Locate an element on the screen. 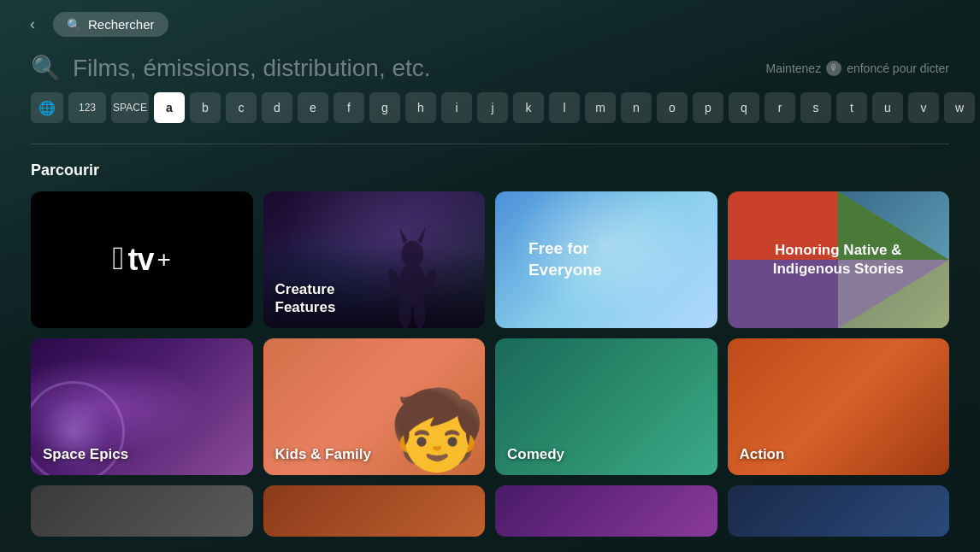 The image size is (980, 552). key-f: f is located at coordinates (349, 108).